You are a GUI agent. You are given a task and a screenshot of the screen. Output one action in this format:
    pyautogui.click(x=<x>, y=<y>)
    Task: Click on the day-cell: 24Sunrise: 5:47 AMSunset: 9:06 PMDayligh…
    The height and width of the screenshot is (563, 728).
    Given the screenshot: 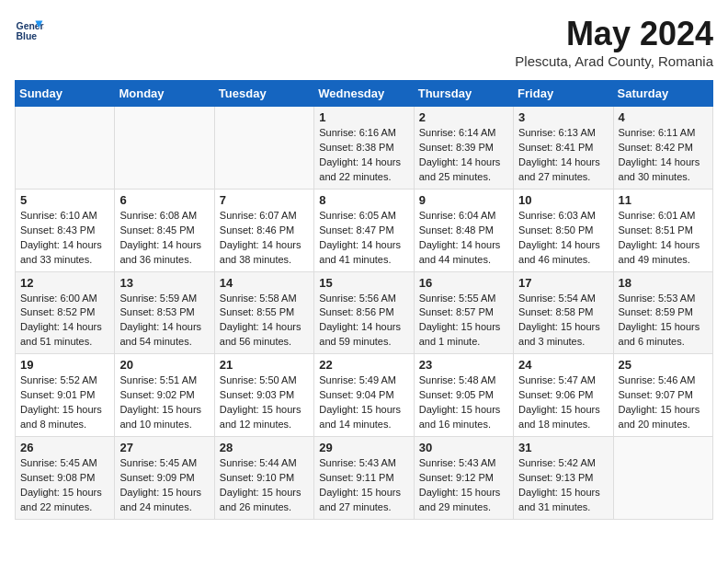 What is the action you would take?
    pyautogui.click(x=563, y=396)
    